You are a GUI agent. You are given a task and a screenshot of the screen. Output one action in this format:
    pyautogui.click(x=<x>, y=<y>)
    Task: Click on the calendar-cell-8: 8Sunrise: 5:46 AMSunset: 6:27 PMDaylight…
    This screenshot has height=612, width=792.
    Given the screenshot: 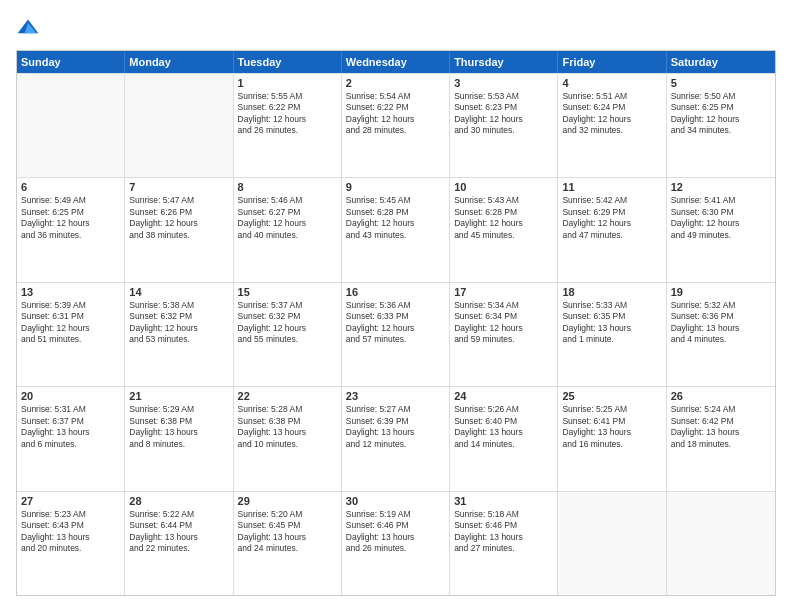 What is the action you would take?
    pyautogui.click(x=288, y=230)
    